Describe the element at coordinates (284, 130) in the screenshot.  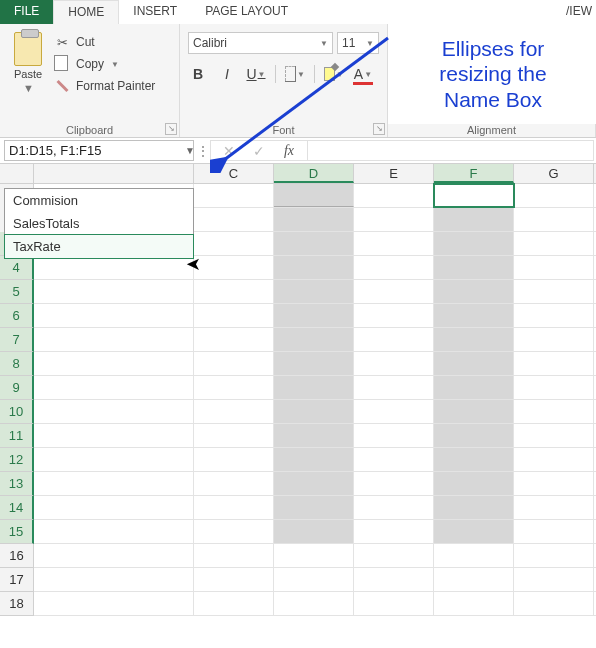
I see `group-label-font: Font` at that location.